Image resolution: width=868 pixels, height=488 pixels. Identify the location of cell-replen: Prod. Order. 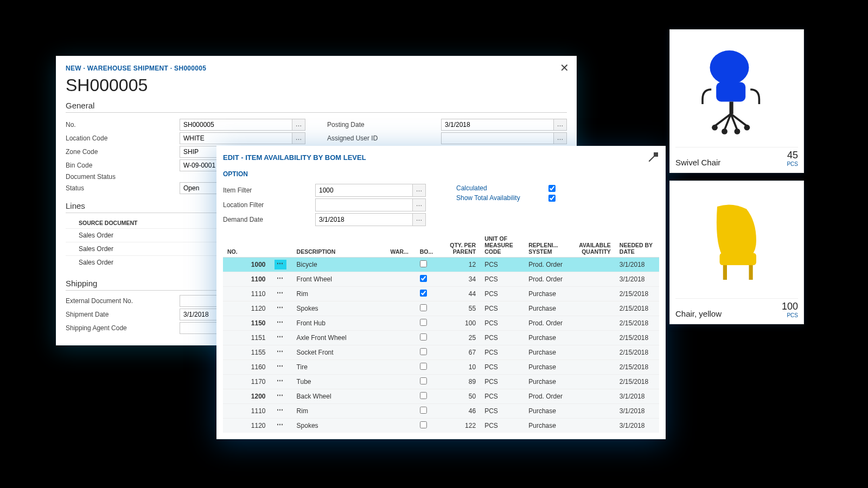
(548, 280).